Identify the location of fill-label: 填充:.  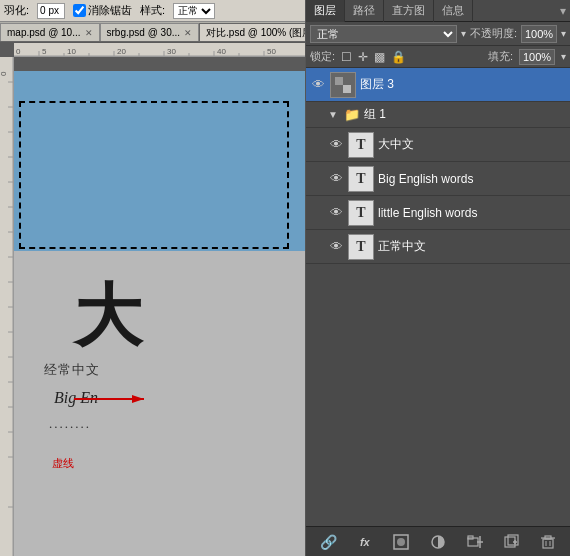
(500, 56).